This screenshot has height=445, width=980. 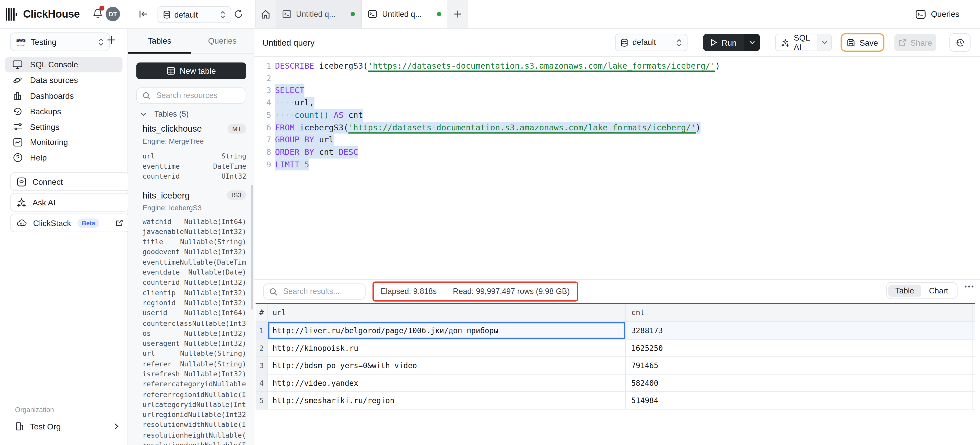 What do you see at coordinates (66, 426) in the screenshot?
I see `org-selector: Test Org` at bounding box center [66, 426].